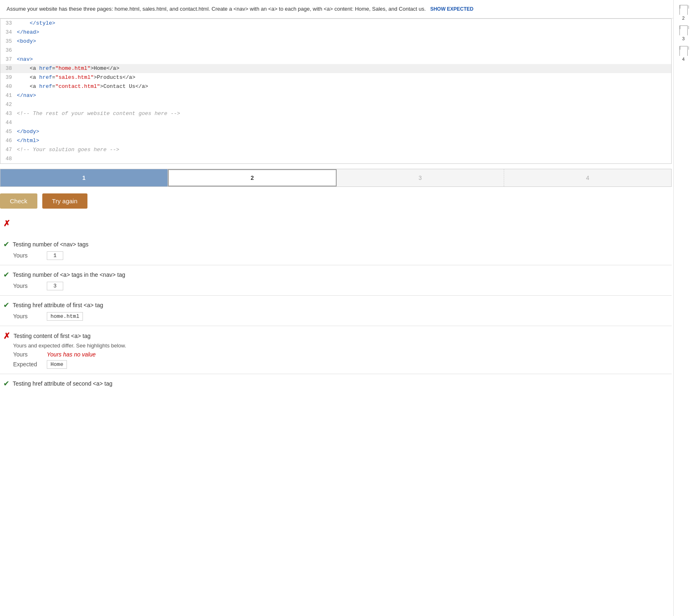 The width and height of the screenshot is (693, 616). What do you see at coordinates (684, 33) in the screenshot?
I see `sidebar-item-3: 3` at bounding box center [684, 33].